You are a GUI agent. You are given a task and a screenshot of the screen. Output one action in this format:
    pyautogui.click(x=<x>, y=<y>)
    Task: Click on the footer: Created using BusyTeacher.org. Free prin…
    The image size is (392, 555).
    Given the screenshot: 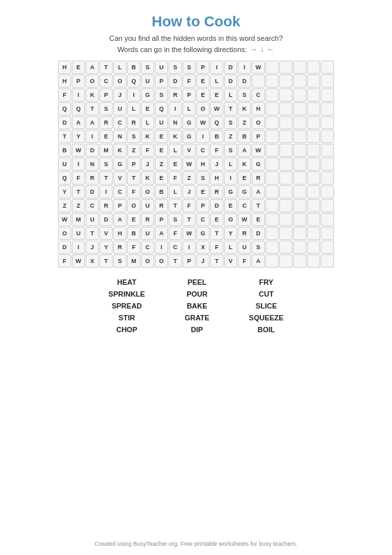 What is the action you would take?
    pyautogui.click(x=196, y=544)
    